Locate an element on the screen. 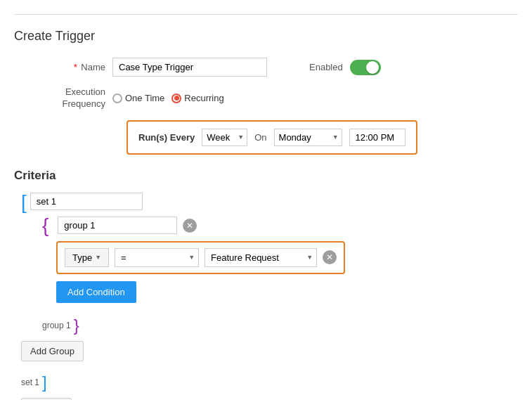 This screenshot has height=400, width=532. runs-every-box: Run(s) Every Week Day Month On Monday Tu… is located at coordinates (272, 138).